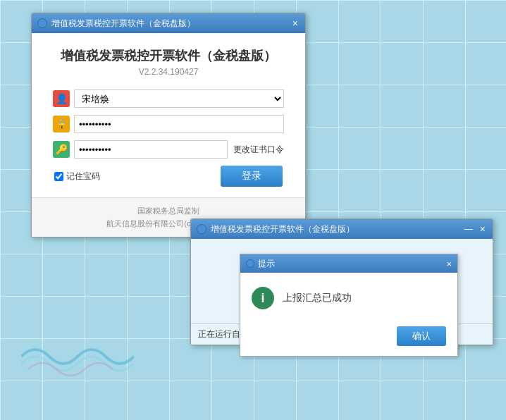  I want to click on username-select: 宋培焕, so click(179, 99).